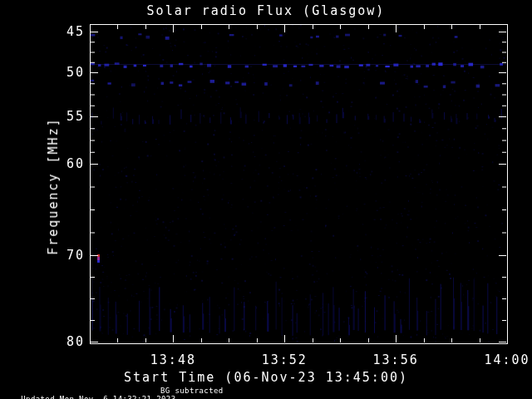  I want to click on x-axis-title: Start Time (06-Nov-23 13:45:00), so click(266, 377).